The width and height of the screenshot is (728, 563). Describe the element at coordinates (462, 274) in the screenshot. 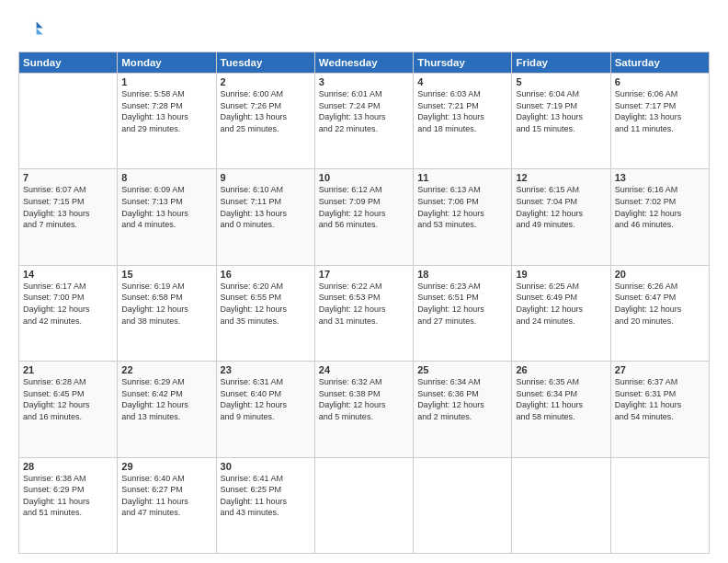

I see `day-number: 18` at that location.